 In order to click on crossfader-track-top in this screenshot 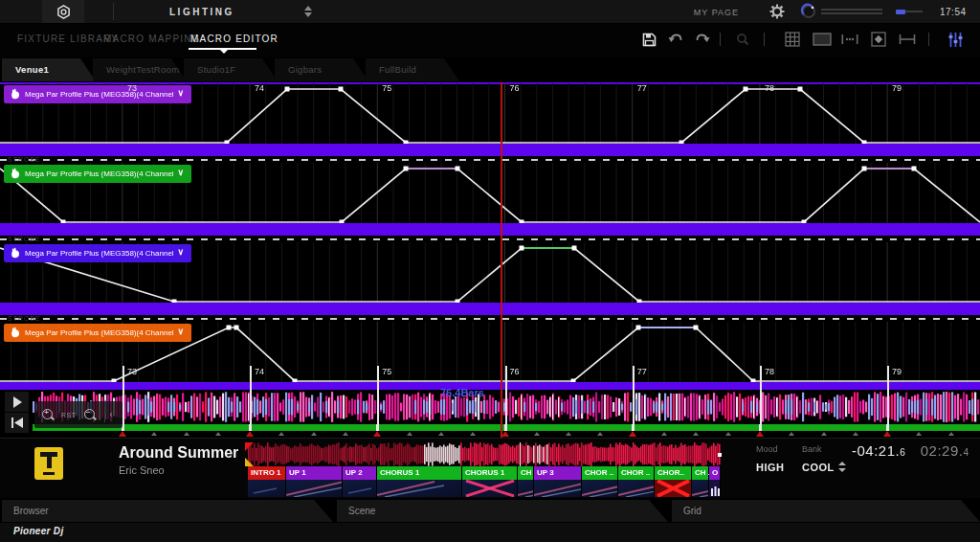, I will do `click(852, 10)`.